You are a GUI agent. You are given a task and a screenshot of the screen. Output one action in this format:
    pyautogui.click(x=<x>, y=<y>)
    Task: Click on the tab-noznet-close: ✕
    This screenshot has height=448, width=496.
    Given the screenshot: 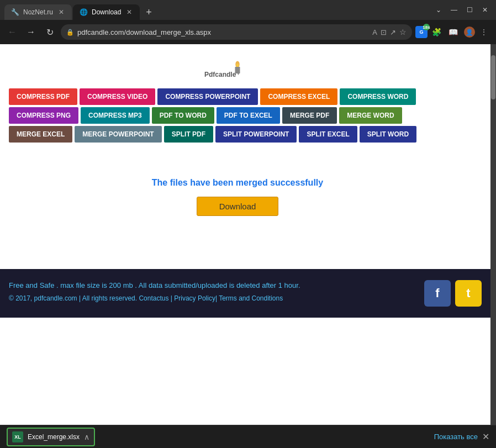 What is the action you would take?
    pyautogui.click(x=61, y=12)
    